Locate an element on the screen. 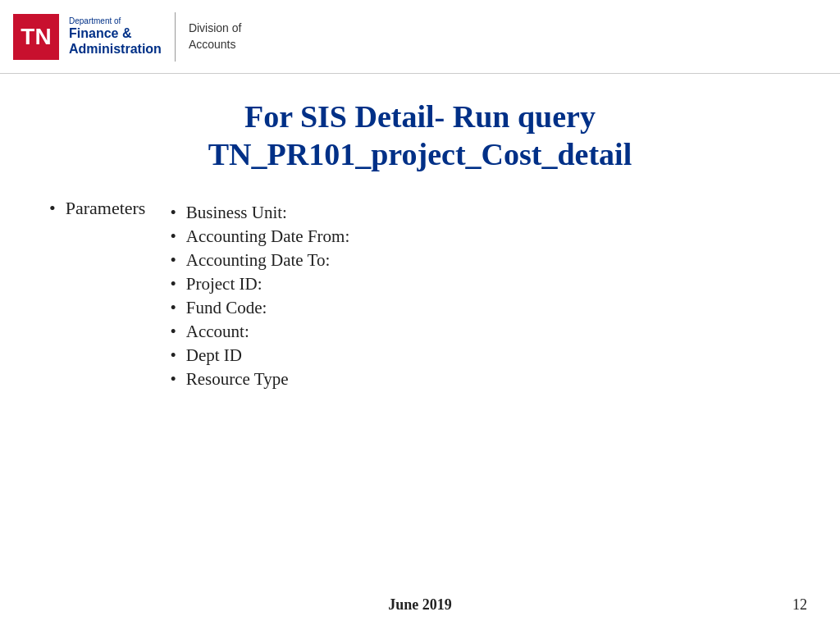 The image size is (840, 630). list-item: Business Unit: is located at coordinates (259, 213).